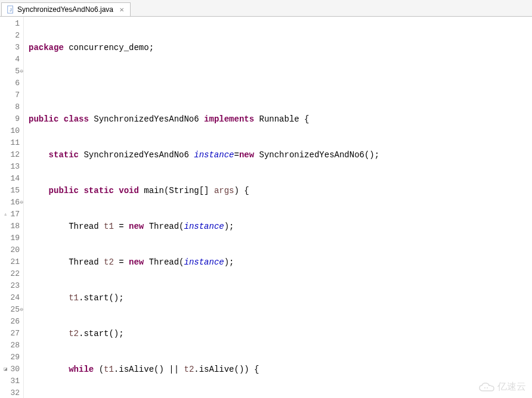  I want to click on line-number: 16⊖, so click(10, 203).